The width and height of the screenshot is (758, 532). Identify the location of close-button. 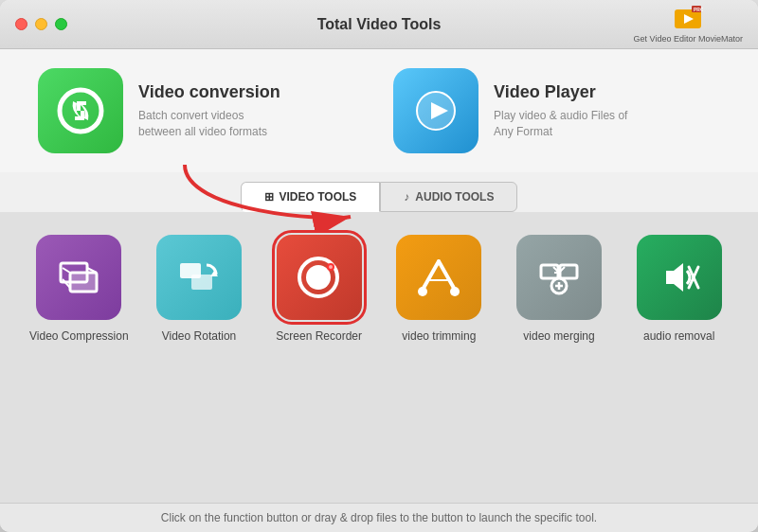
(21, 25).